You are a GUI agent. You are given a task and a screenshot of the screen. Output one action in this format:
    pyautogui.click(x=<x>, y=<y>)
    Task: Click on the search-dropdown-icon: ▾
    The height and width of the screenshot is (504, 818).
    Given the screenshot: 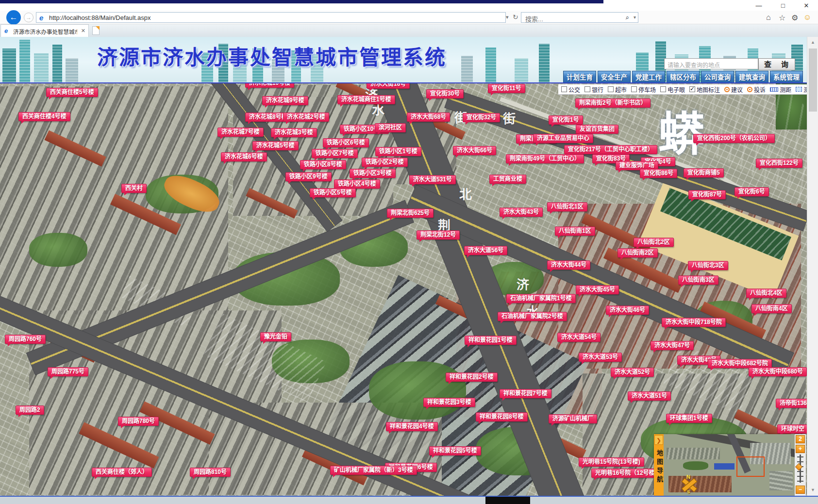 What is the action you would take?
    pyautogui.click(x=635, y=17)
    